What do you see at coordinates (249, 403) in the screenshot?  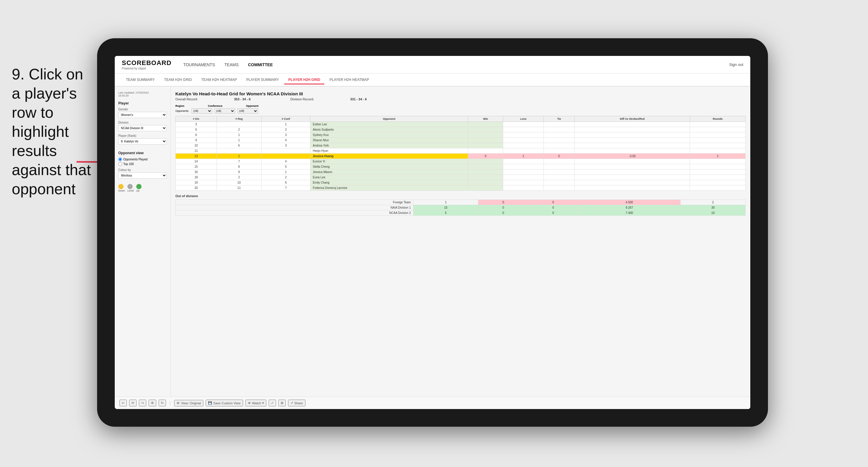 I see `watch-icon: 👁` at bounding box center [249, 403].